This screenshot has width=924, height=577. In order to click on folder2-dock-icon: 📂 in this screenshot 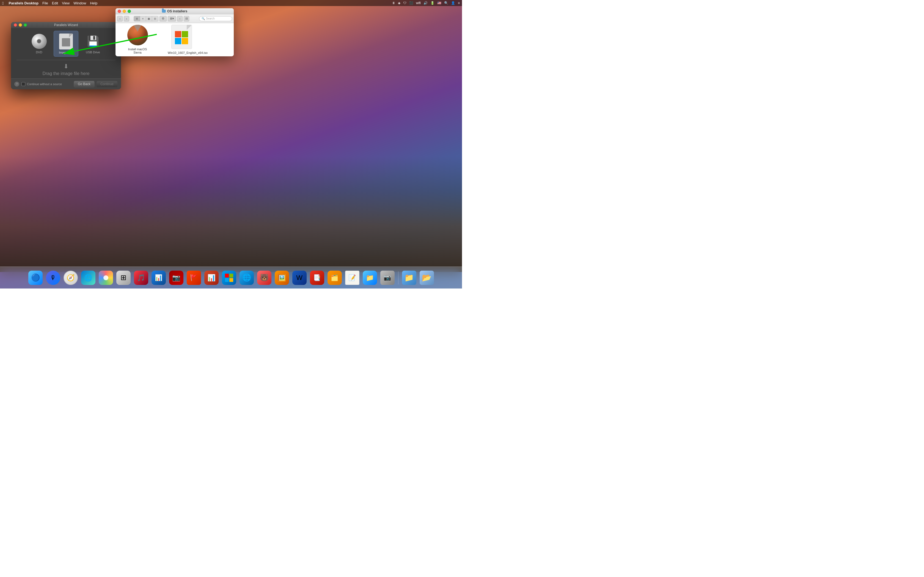, I will do `click(427, 278)`.